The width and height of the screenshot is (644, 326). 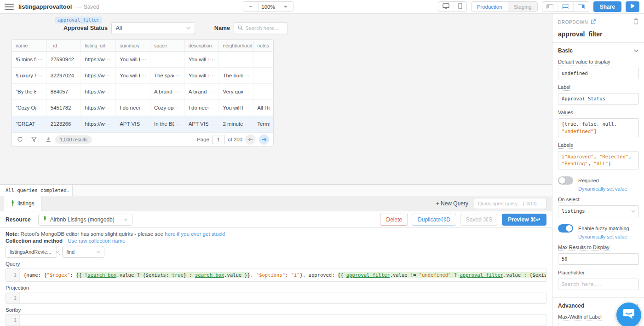 I want to click on topbar-actions: Production Staging Share, so click(x=539, y=6).